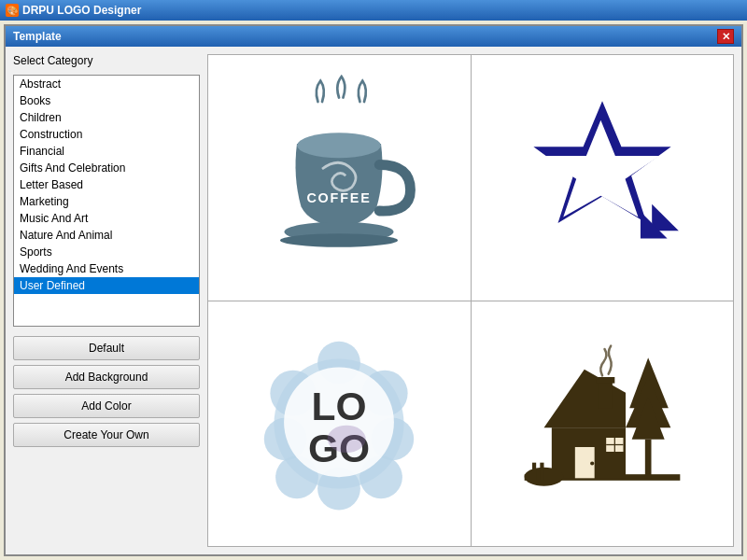  I want to click on window-title-bar: Template ✕, so click(374, 36).